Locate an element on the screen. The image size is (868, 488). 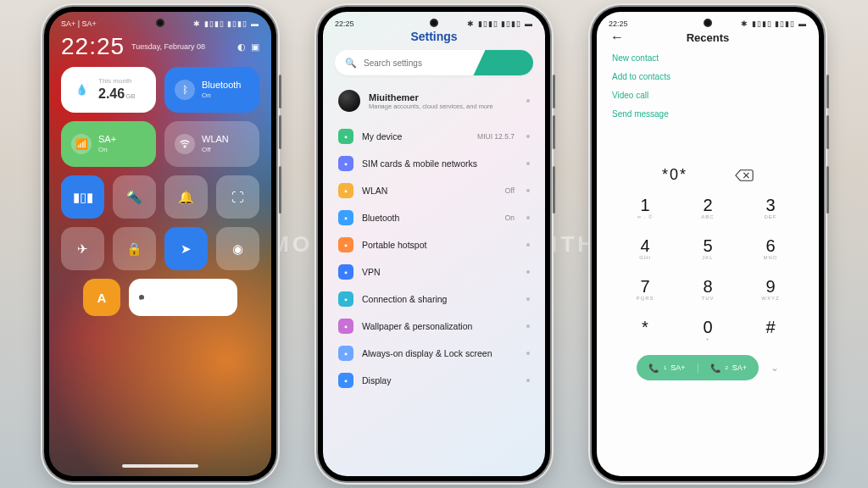
airplane-toggle: ✈ is located at coordinates (83, 249).